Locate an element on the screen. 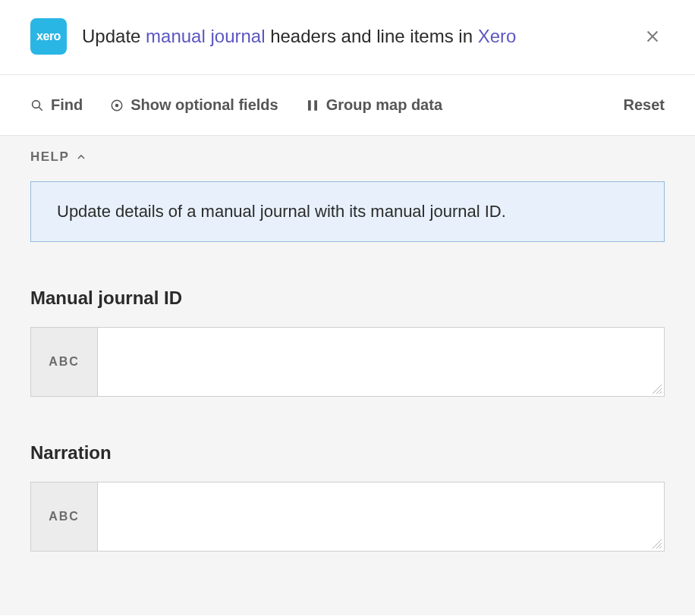  search-icon is located at coordinates (37, 105).